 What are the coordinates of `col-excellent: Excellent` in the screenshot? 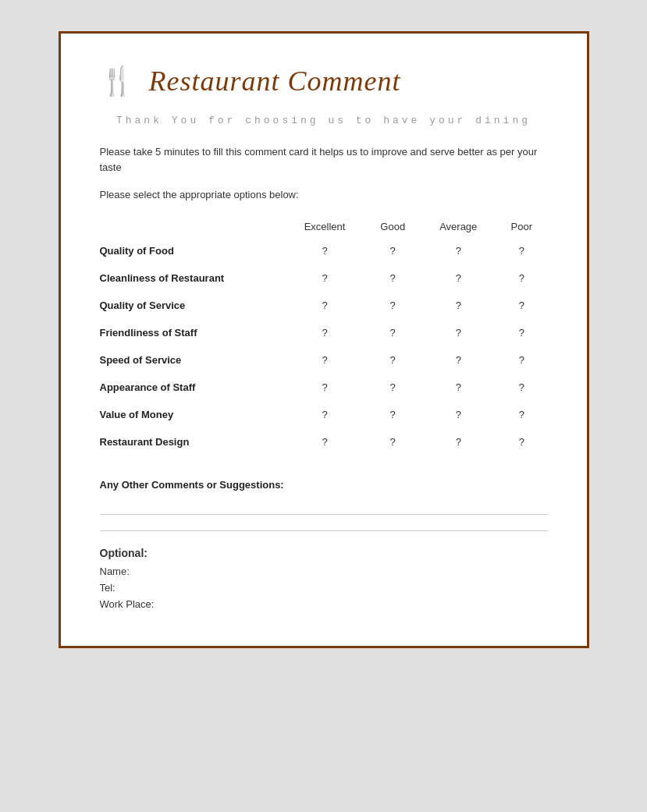 It's located at (325, 226).